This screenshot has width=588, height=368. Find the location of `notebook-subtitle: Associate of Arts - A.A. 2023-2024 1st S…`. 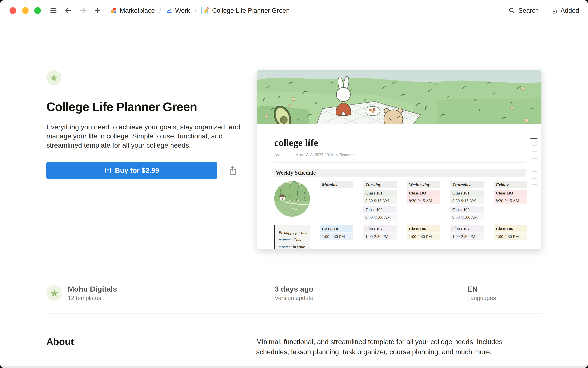

notebook-subtitle: Associate of Arts - A.A. 2023-2024 1st S… is located at coordinates (400, 155).